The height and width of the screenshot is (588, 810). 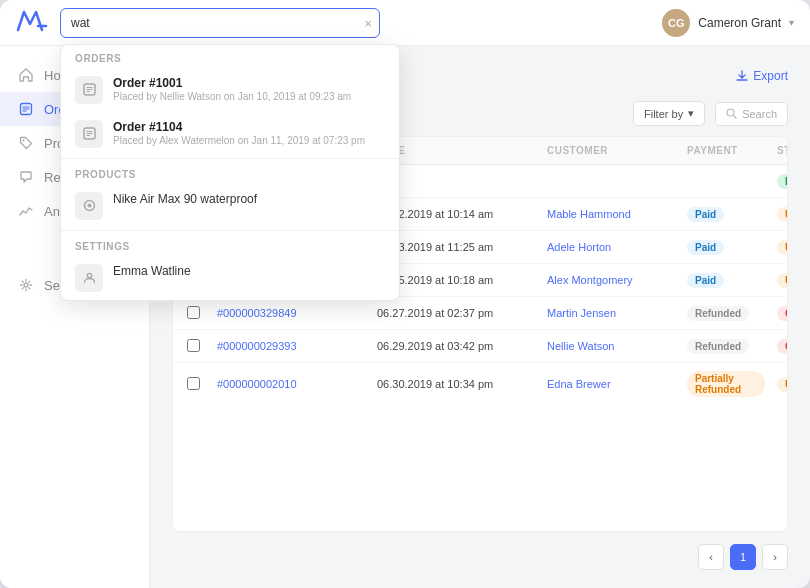 What do you see at coordinates (291, 346) in the screenshot?
I see `row-order: #000000029393` at bounding box center [291, 346].